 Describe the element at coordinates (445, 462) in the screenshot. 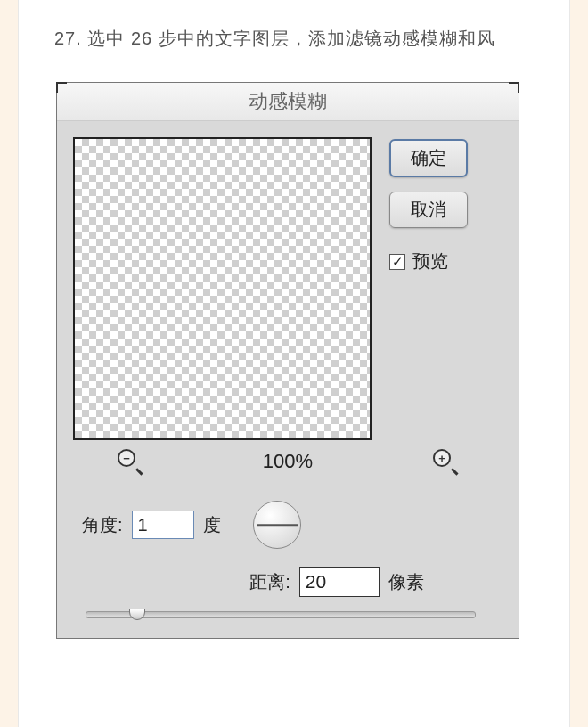

I see `zoom-in-icon: +` at that location.